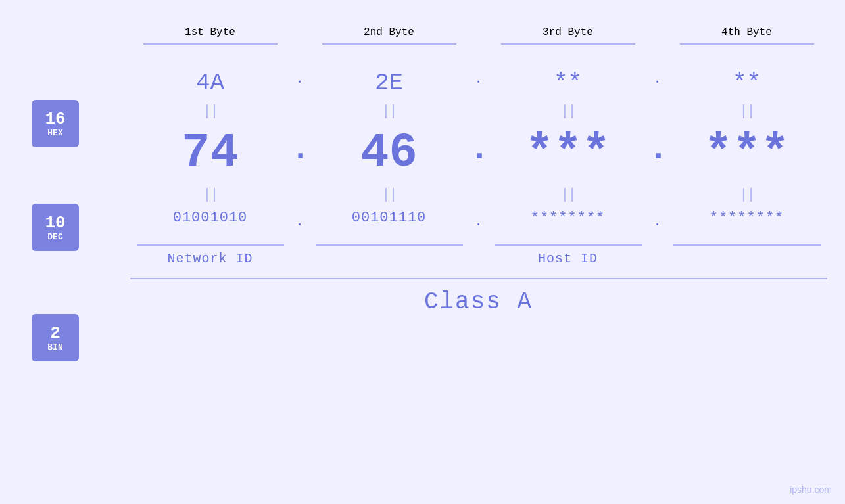 This screenshot has height=504, width=845. What do you see at coordinates (479, 245) in the screenshot?
I see `bottom-brackets` at bounding box center [479, 245].